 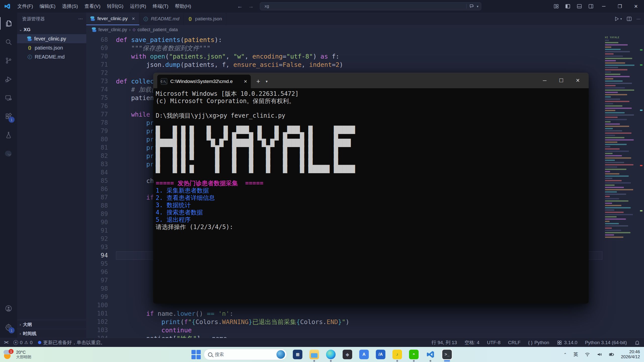 I want to click on window-close-button: ✕, so click(x=636, y=6).